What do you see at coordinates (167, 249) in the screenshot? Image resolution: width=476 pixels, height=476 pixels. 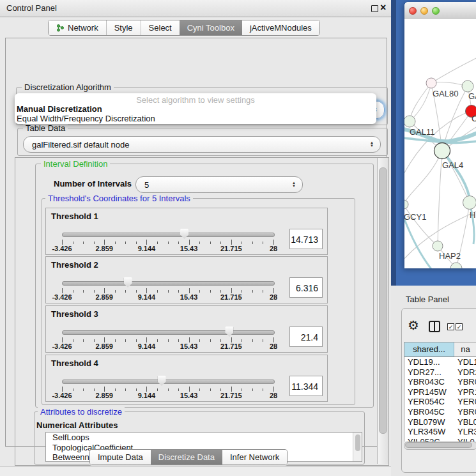 I see `slider-tick-labels: -3.4262.8599.14415.4321.71528` at bounding box center [167, 249].